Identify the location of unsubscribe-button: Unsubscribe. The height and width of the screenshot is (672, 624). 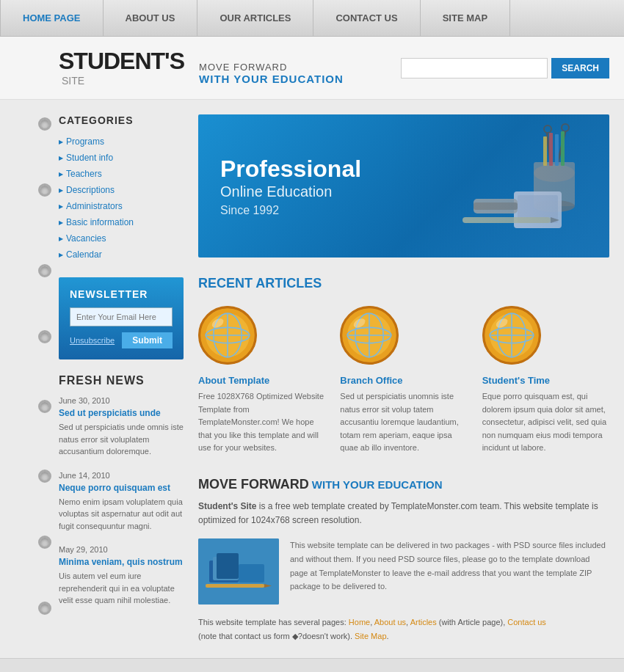
(92, 340).